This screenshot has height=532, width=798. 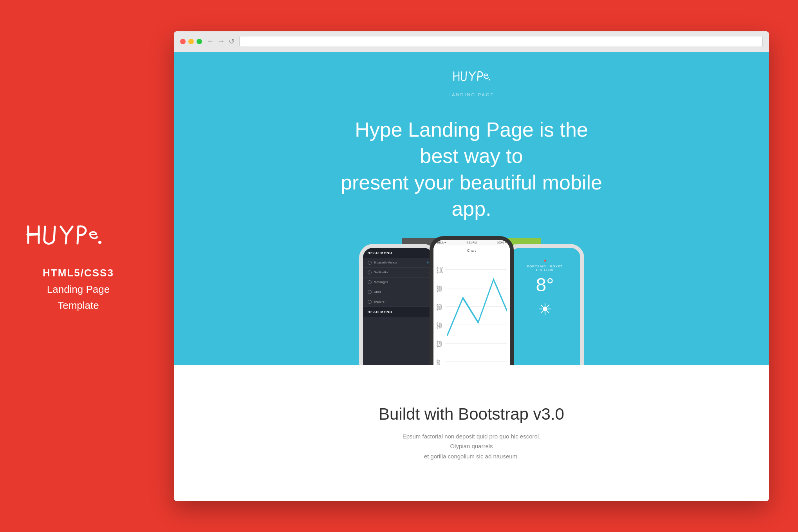 What do you see at coordinates (545, 285) in the screenshot?
I see `weather-temp: 8°` at bounding box center [545, 285].